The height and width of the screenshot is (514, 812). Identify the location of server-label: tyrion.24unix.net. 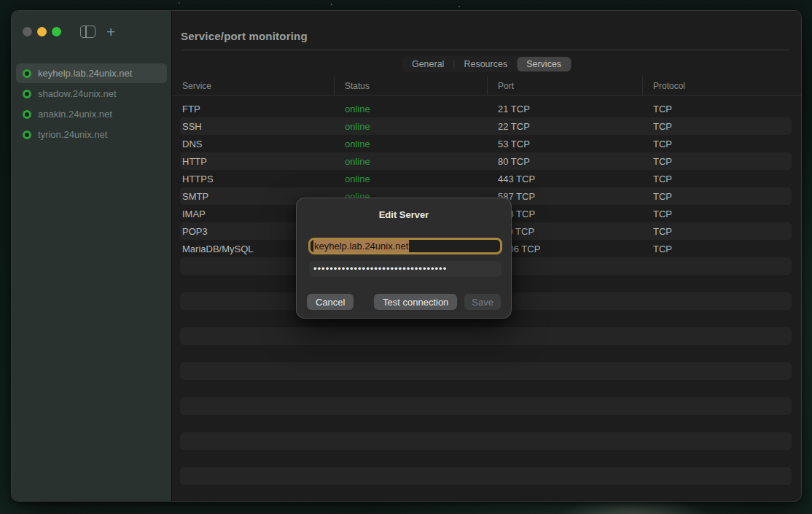
(73, 134).